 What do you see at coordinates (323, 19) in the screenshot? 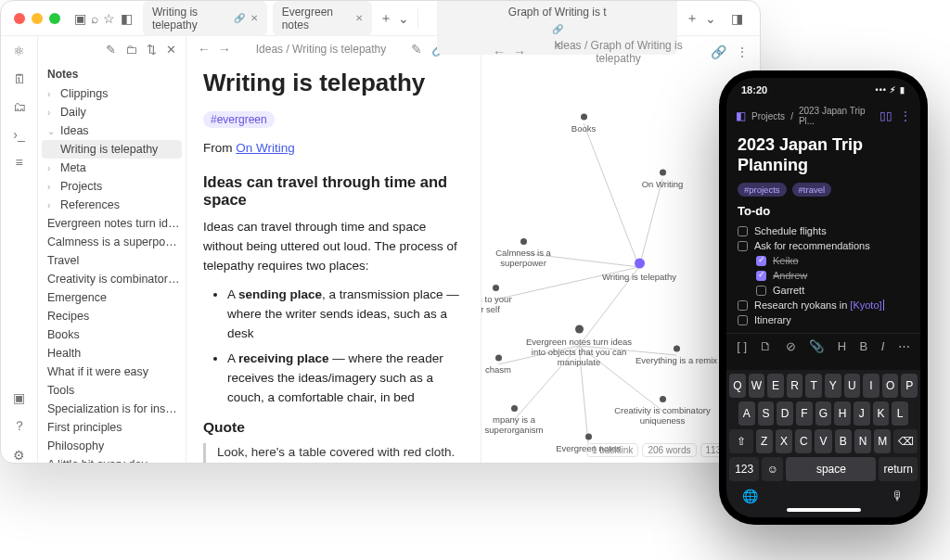
I see `tab-evergreen: Evergreen notes ✕` at bounding box center [323, 19].